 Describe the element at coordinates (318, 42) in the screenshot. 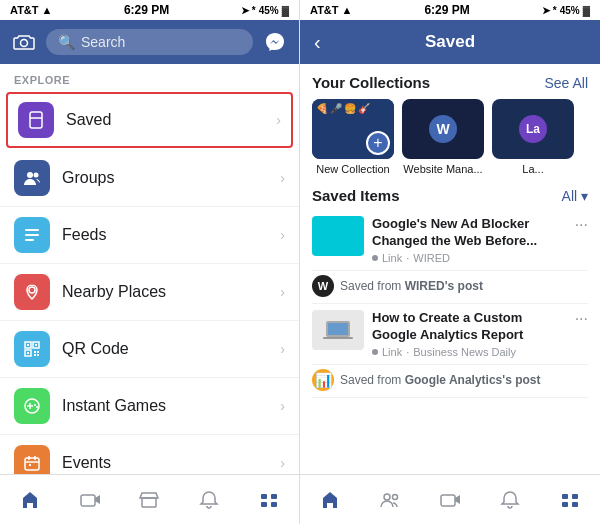

I see `back-button: ‹` at that location.